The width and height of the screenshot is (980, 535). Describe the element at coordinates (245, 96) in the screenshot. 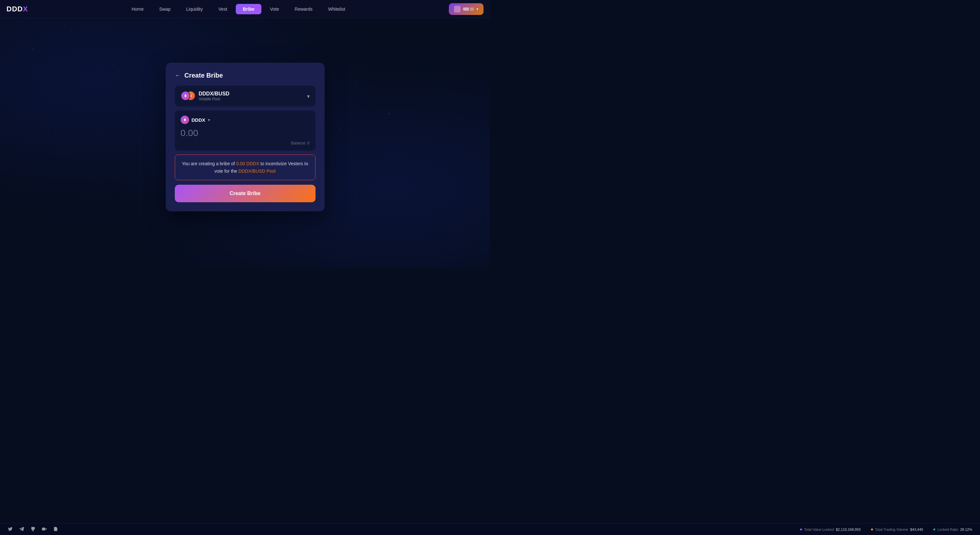

I see `pool-selector: $ DDDX/BUSD Volatile Pool ▾` at that location.